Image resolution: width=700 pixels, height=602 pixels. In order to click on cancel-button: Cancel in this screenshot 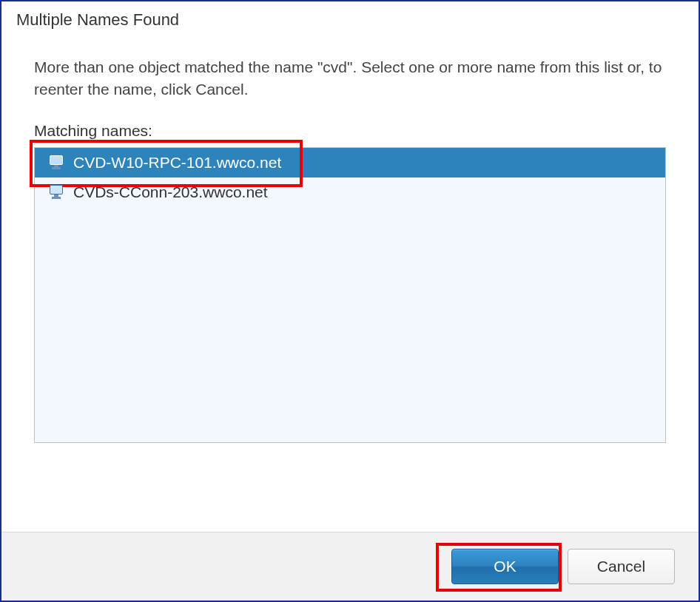, I will do `click(622, 567)`.